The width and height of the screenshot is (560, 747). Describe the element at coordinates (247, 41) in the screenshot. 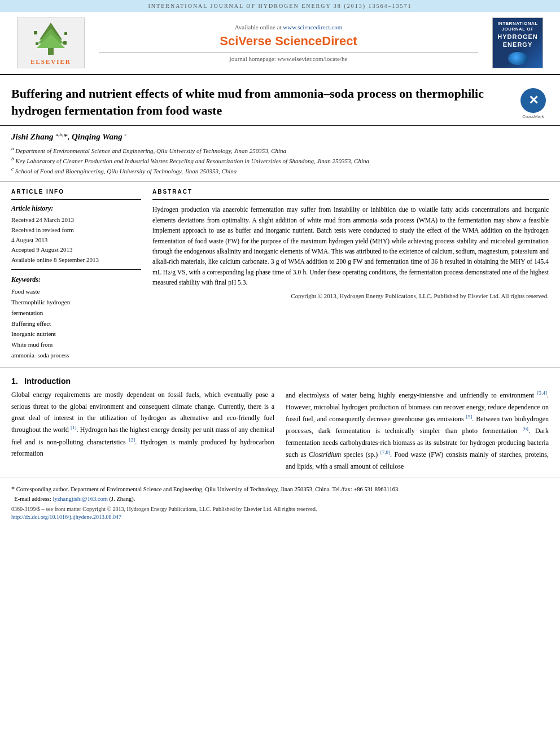

I see `sciverse-part: SciVerse` at that location.